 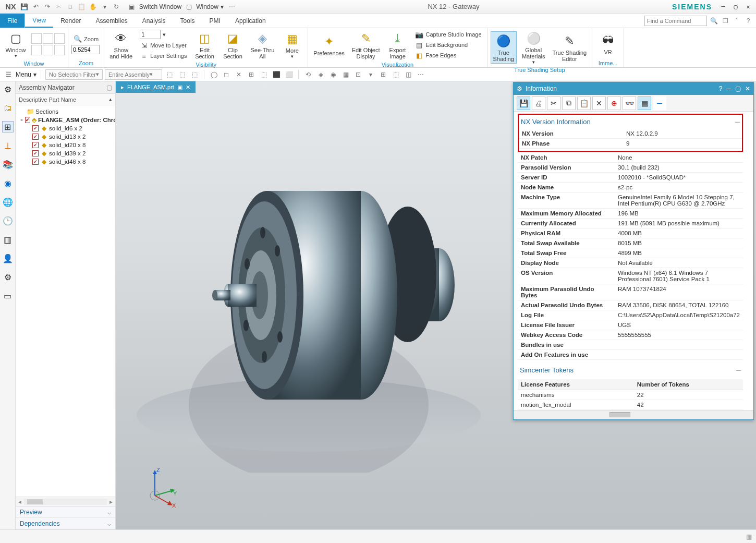 What do you see at coordinates (576, 385) in the screenshot?
I see `tokens-col-features: License Features` at bounding box center [576, 385].